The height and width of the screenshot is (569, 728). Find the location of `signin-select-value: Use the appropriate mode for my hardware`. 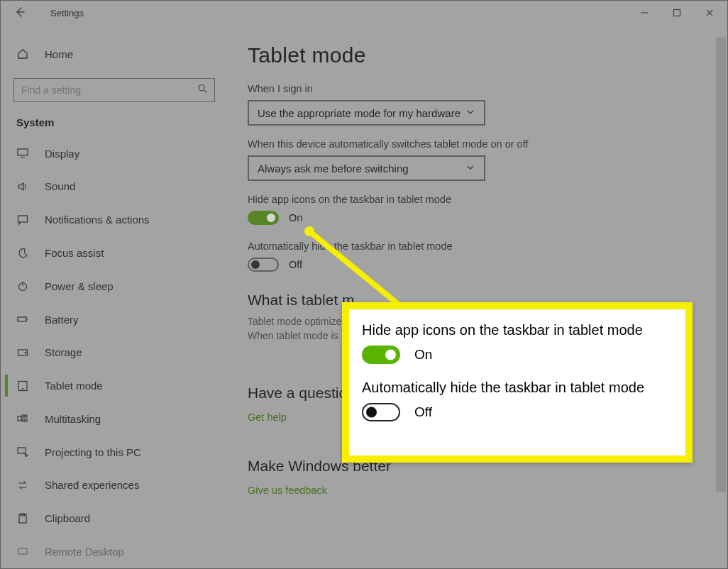

signin-select-value: Use the appropriate mode for my hardware is located at coordinates (359, 114).